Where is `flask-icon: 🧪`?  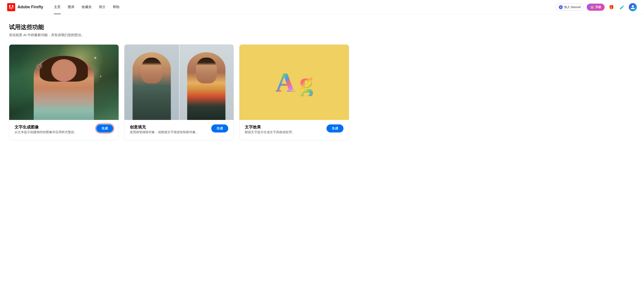
flask-icon: 🧪 is located at coordinates (622, 7).